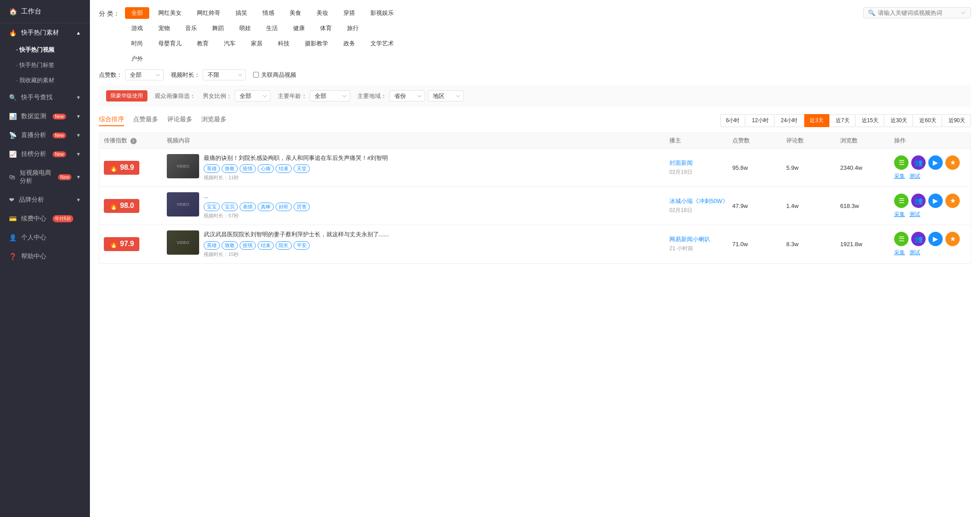  I want to click on cat-btn-net-handsome: 网红帅哥, so click(209, 13).